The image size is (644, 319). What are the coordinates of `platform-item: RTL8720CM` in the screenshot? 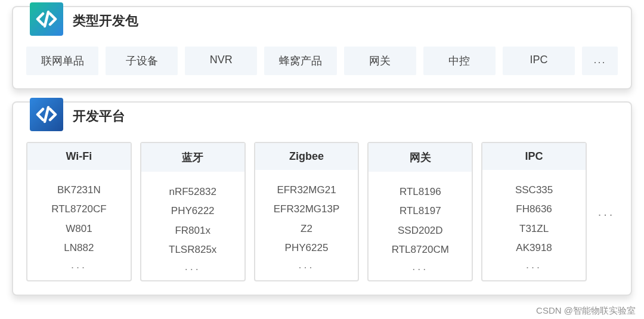 It's located at (420, 250).